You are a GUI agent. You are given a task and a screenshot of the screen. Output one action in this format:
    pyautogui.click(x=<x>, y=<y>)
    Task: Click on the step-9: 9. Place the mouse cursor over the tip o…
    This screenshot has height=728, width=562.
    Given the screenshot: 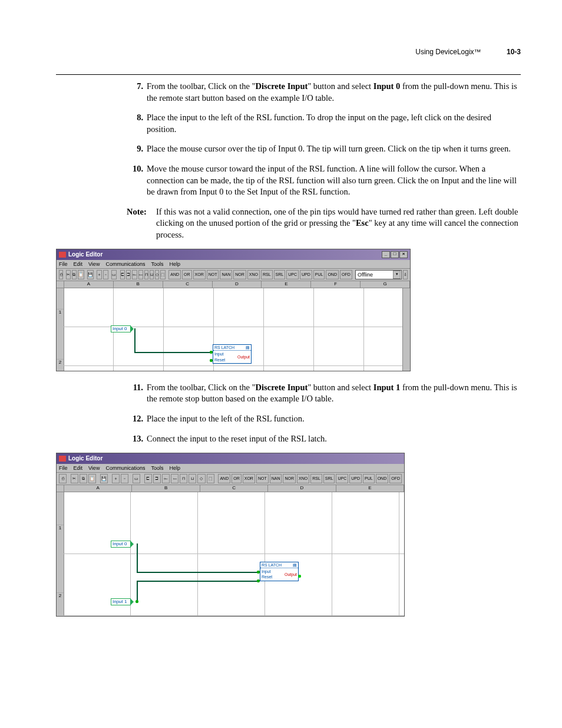 What is the action you would take?
    pyautogui.click(x=324, y=149)
    